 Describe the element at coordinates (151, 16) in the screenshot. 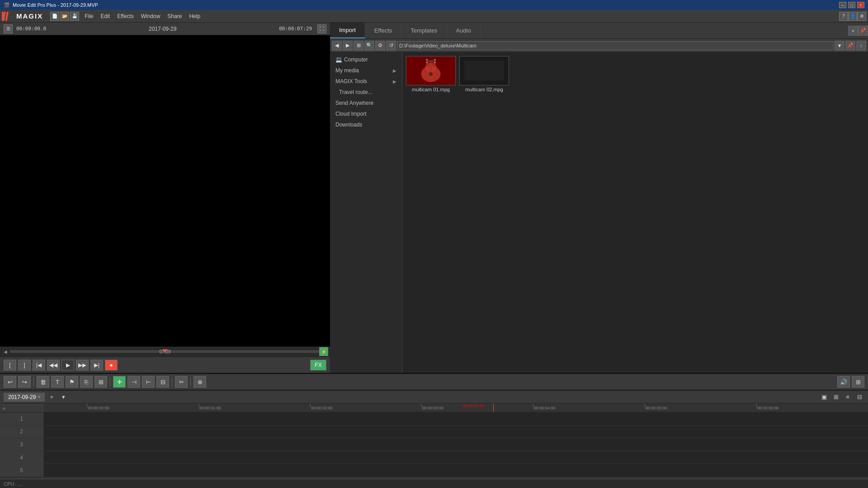

I see `menu-window: Window` at that location.